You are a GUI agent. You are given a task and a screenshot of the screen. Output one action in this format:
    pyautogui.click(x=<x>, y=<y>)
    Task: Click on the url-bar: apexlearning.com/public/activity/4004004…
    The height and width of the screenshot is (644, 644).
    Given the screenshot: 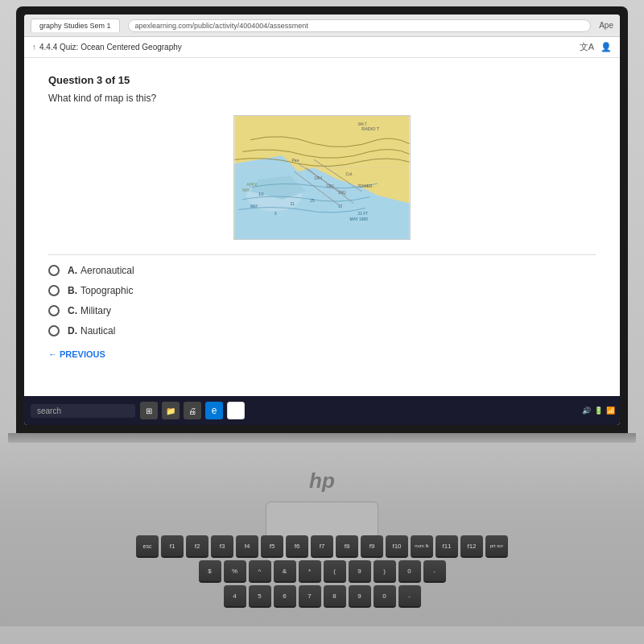 What is the action you would take?
    pyautogui.click(x=360, y=26)
    